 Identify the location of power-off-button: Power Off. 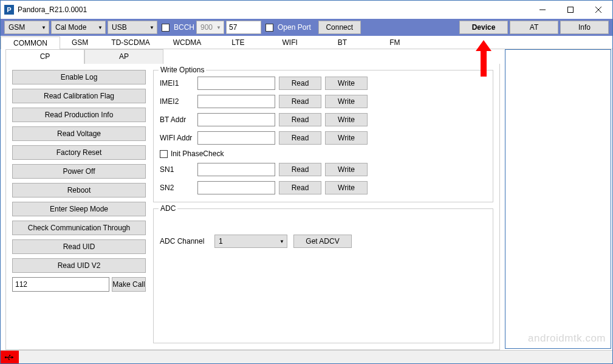
(79, 171).